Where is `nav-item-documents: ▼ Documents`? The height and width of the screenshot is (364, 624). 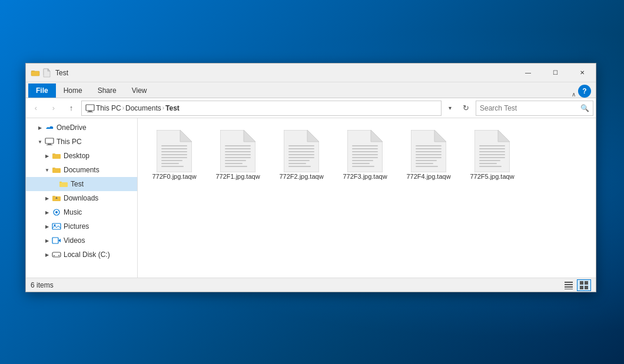
nav-item-documents: ▼ Documents is located at coordinates (81, 170).